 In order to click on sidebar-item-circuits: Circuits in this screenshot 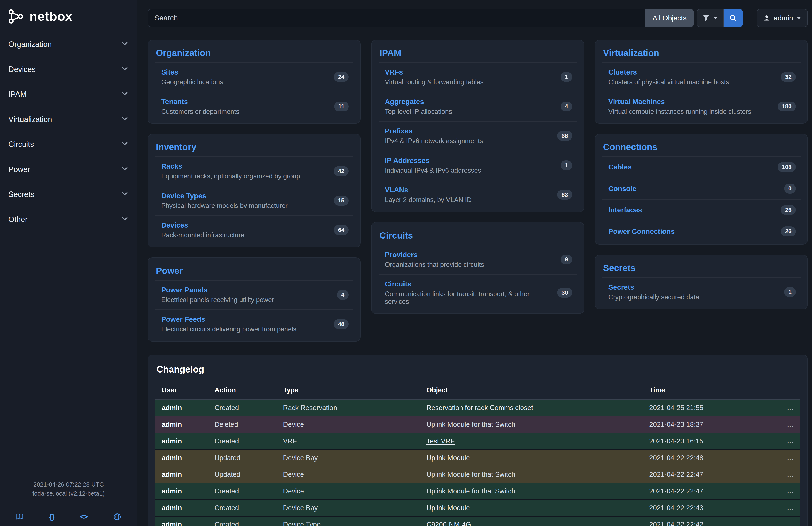, I will do `click(69, 145)`.